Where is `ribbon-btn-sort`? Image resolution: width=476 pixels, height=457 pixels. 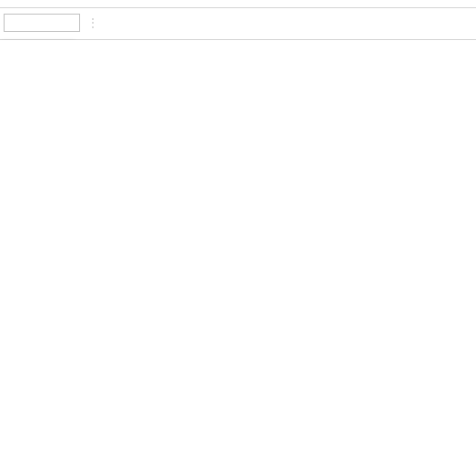
ribbon-btn-sort is located at coordinates (463, 3).